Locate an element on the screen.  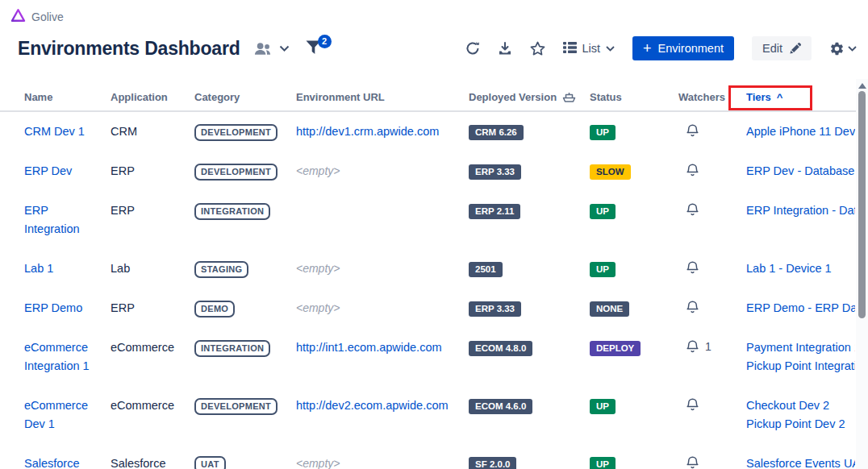
edit-button: Edit is located at coordinates (782, 48).